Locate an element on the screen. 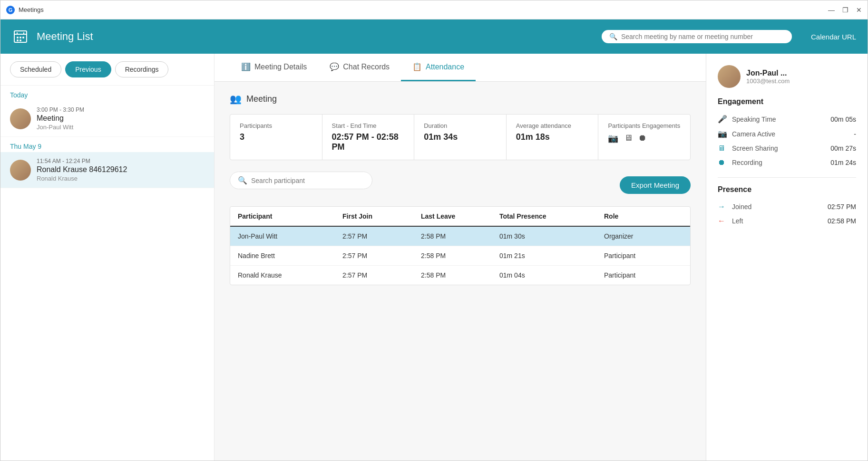 The height and width of the screenshot is (461, 868). td-participant: Ronald Krause is located at coordinates (290, 275).